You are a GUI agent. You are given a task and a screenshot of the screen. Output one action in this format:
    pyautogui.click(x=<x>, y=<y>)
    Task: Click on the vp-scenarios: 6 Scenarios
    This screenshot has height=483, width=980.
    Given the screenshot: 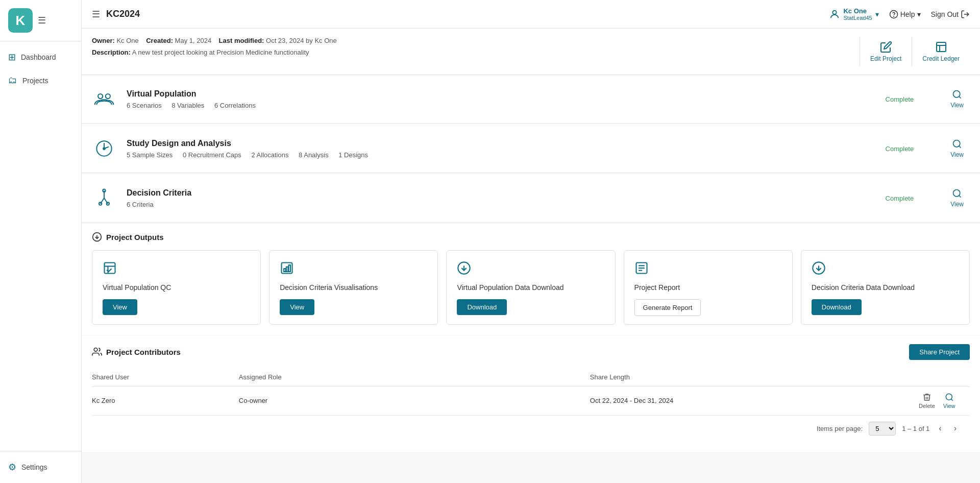 What is the action you would take?
    pyautogui.click(x=144, y=105)
    